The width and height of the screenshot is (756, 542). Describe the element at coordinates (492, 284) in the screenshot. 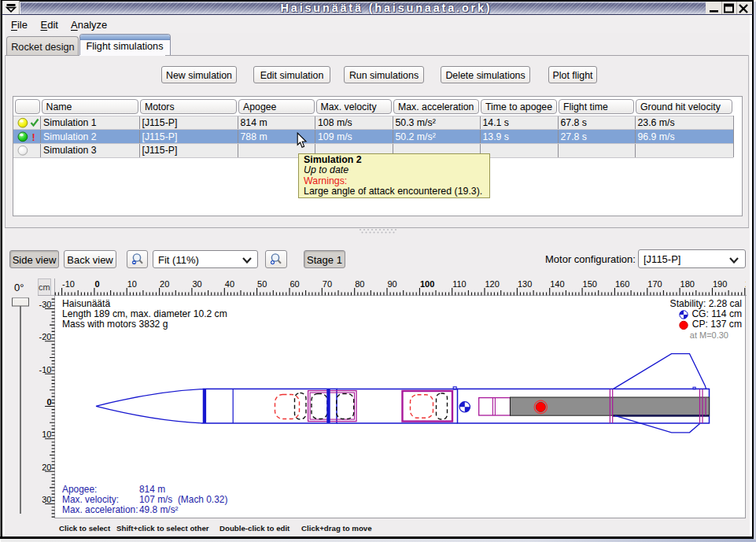

I see `svg-text: 120` at that location.